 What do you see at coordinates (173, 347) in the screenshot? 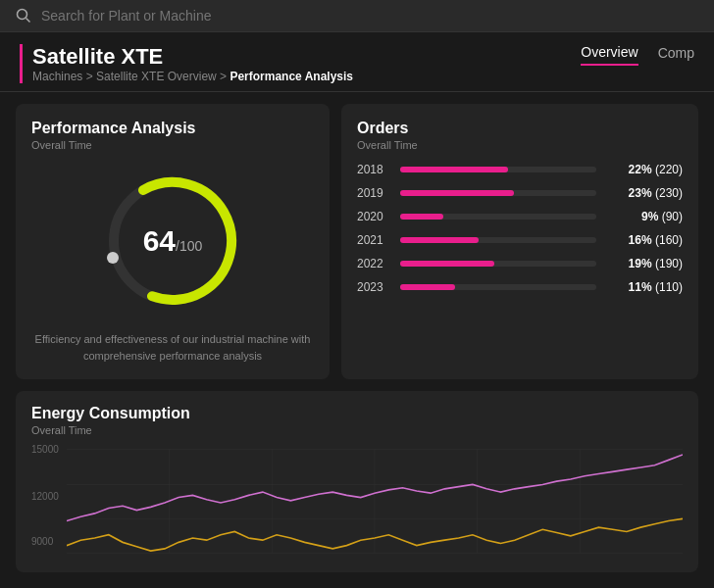
I see `performance-description: Efficiency and effectiveness of our indu…` at bounding box center [173, 347].